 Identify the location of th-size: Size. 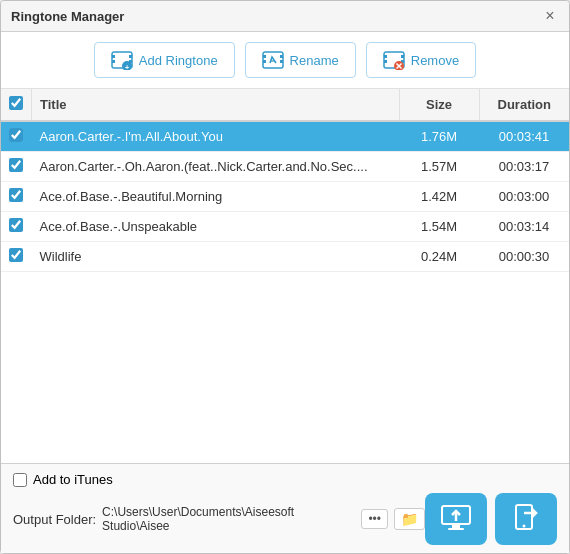
(439, 105).